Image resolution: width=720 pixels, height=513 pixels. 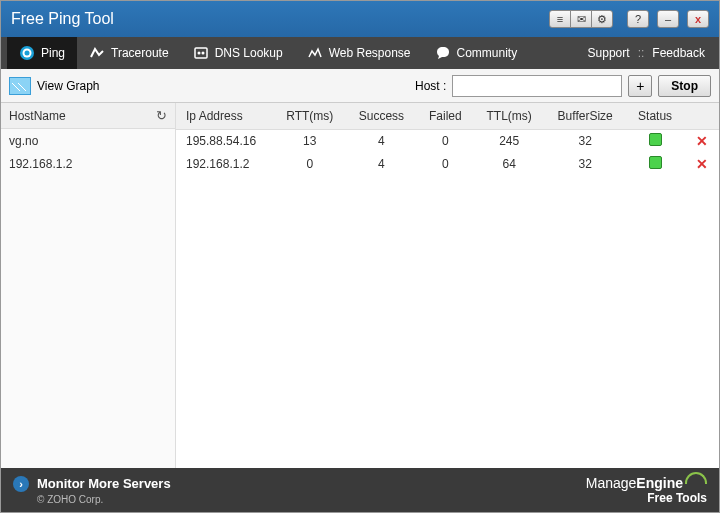 I want to click on brand-line1: ManageEngine, so click(x=646, y=483).